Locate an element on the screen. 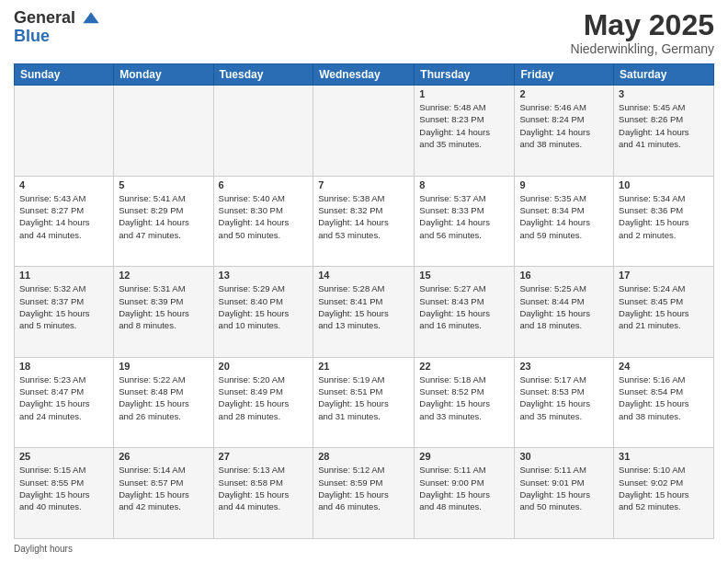 Image resolution: width=728 pixels, height=563 pixels. calendar-cell: 20Sunrise: 5:20 AM Sunset: 8:49 PM Dayli… is located at coordinates (263, 403).